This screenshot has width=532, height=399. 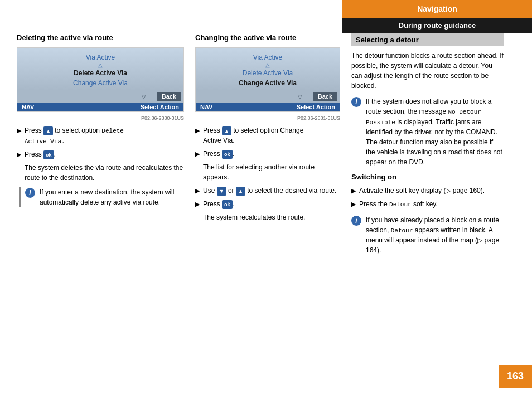 What do you see at coordinates (74, 136) in the screenshot?
I see `left-step-1-text: Press ▲ to select option DeleteActive Vi…` at bounding box center [74, 136].